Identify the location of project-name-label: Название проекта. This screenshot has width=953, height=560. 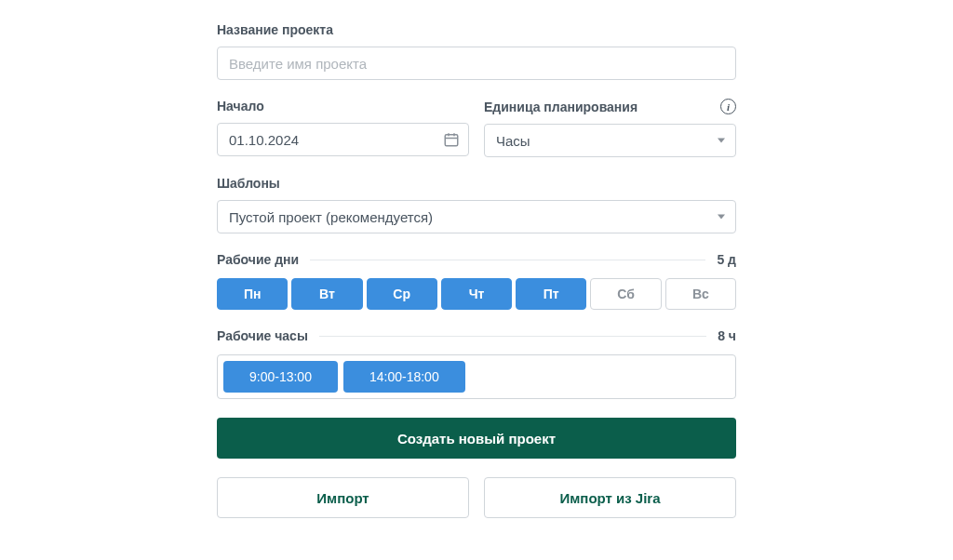
(476, 30).